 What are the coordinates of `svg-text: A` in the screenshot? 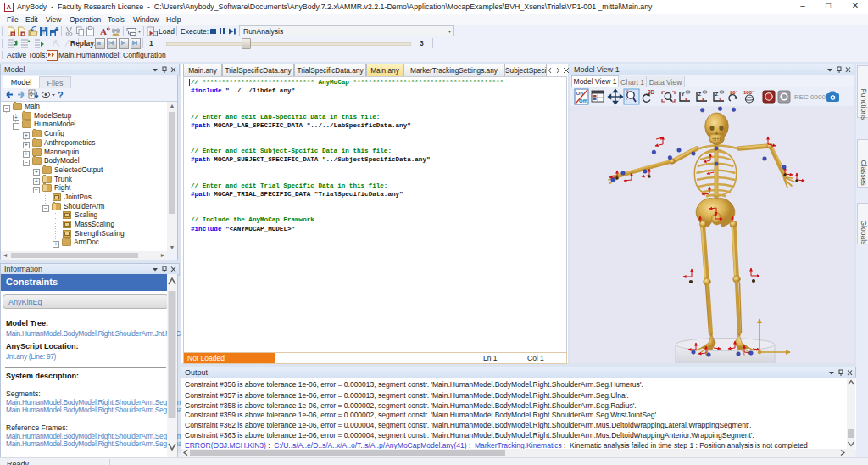 It's located at (103, 31).